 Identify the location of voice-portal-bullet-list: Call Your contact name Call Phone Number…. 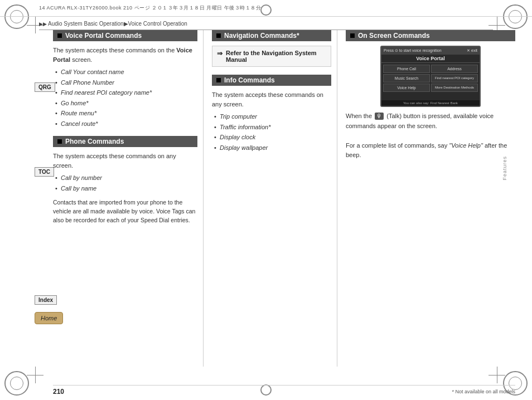
(125, 98).